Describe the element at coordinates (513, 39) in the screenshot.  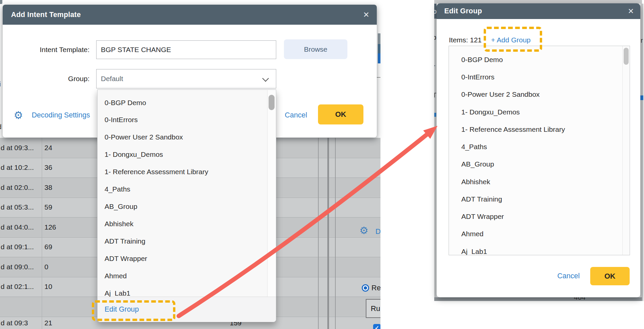
I see `add-group-highlight-box` at that location.